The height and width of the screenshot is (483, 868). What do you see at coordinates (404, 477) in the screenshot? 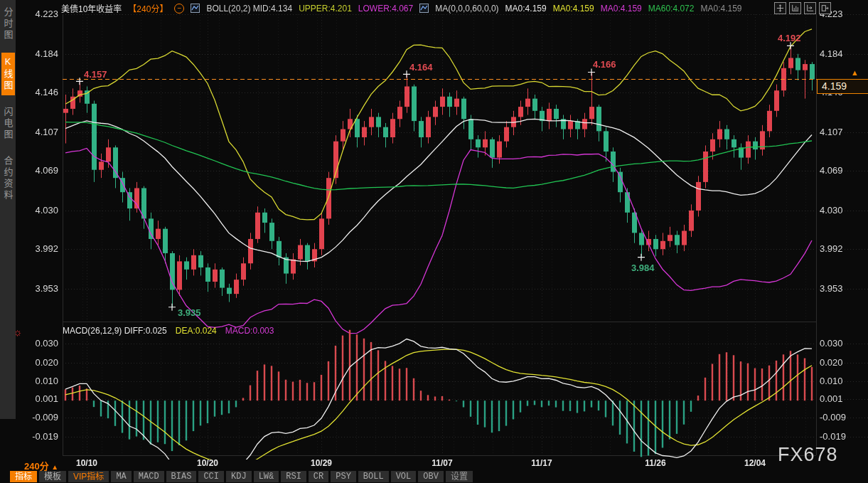
I see `btn-vol: VOL` at bounding box center [404, 477].